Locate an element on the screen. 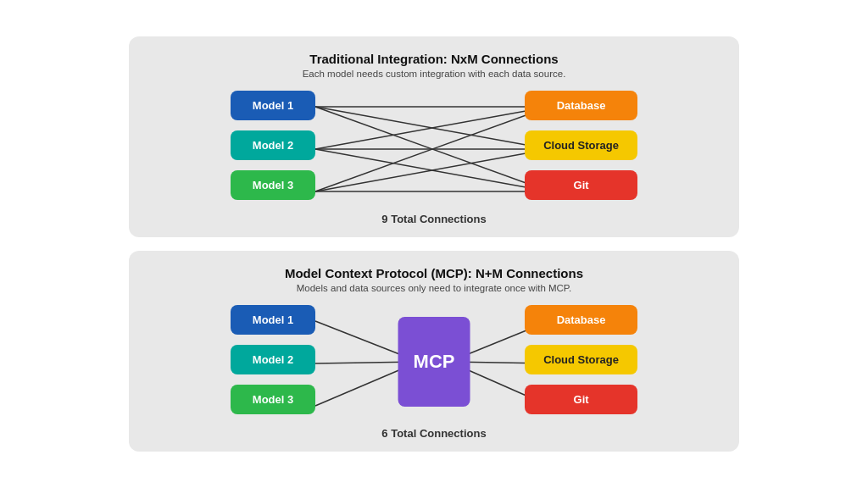  bottom-diagram-footer: 6 Total Connections is located at coordinates (434, 434).